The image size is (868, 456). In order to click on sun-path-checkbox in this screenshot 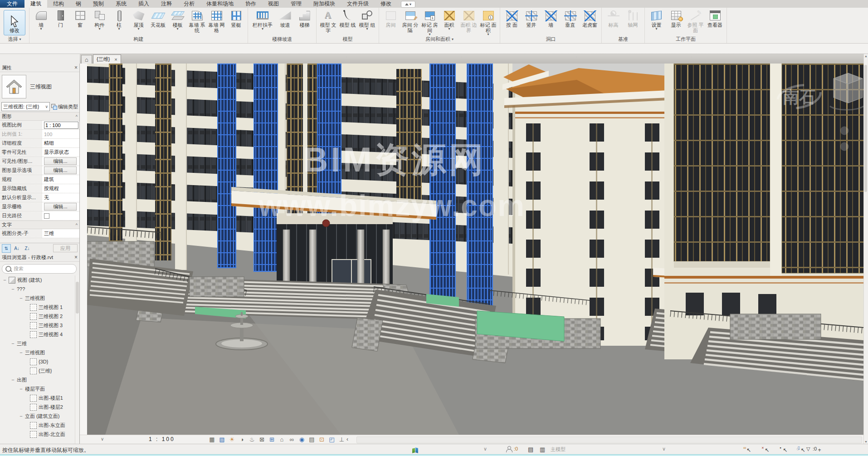, I will do `click(47, 216)`.